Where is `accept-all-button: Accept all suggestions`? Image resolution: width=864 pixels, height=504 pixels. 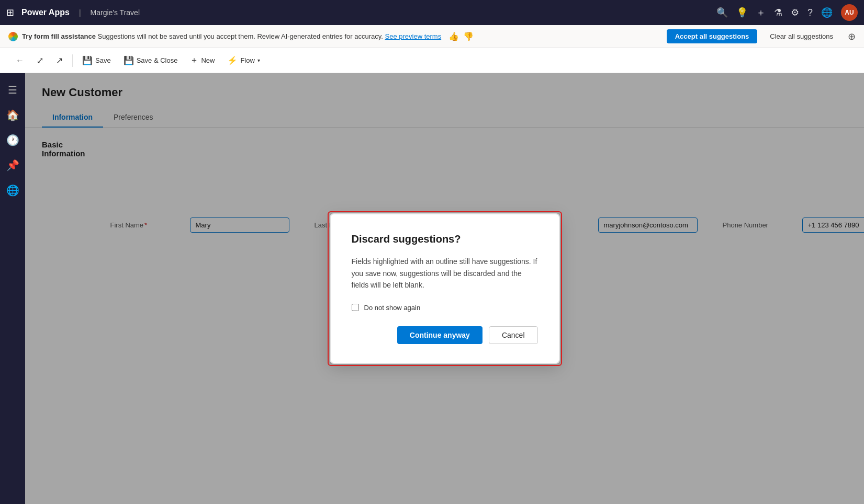
accept-all-button: Accept all suggestions is located at coordinates (712, 37).